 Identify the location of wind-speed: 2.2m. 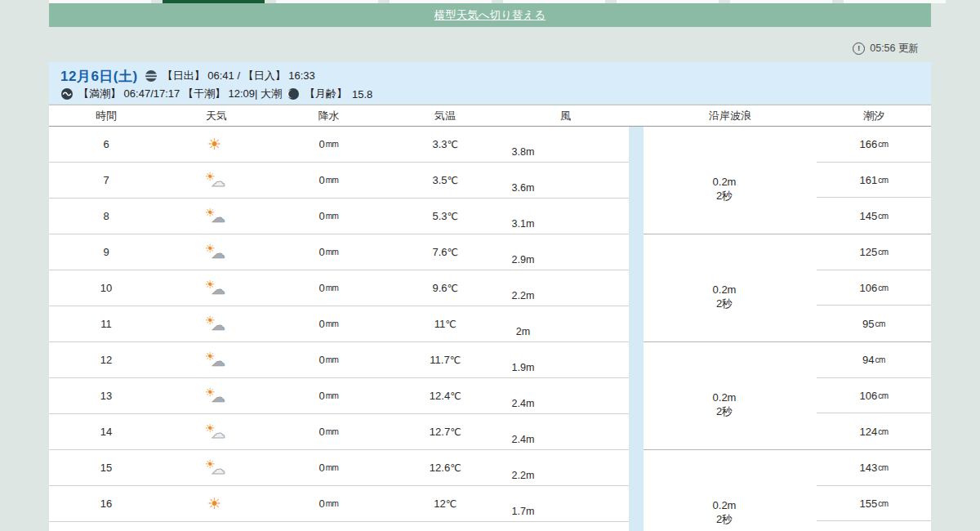
(523, 475).